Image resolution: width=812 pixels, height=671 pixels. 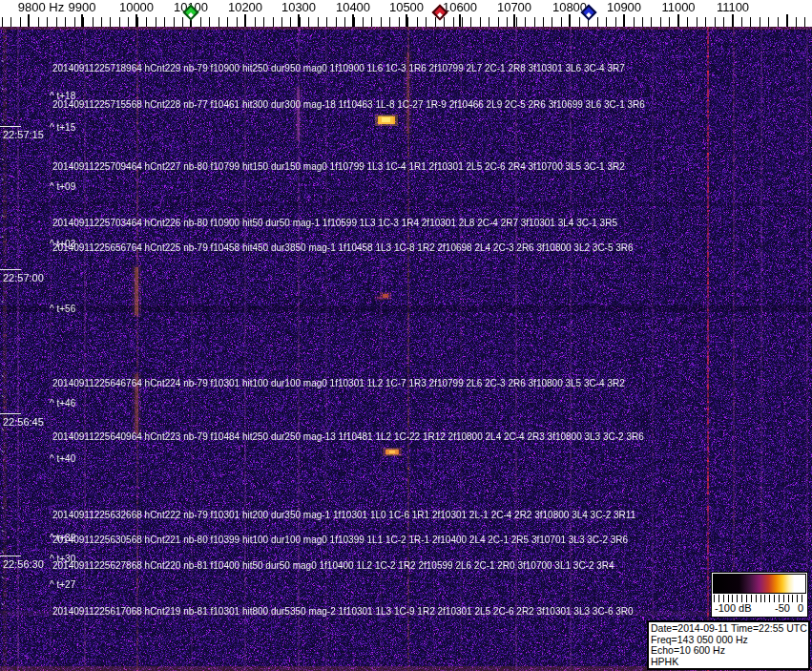 What do you see at coordinates (801, 608) in the screenshot?
I see `db-label-max: 0` at bounding box center [801, 608].